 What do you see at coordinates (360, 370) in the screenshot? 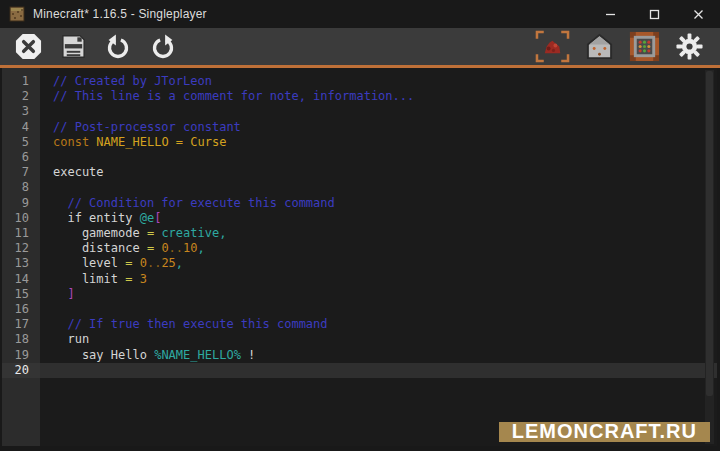
I see `code-line: 20` at bounding box center [360, 370].